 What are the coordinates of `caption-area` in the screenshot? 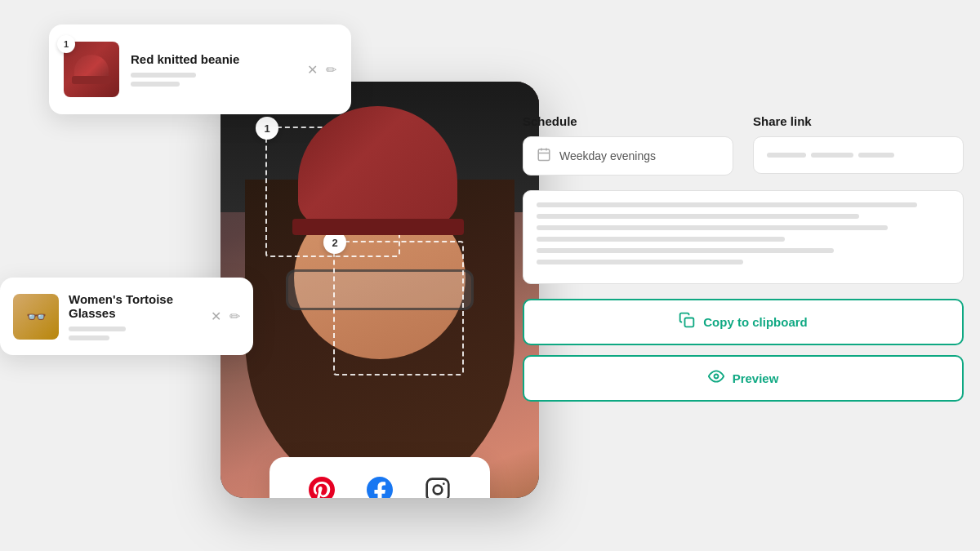 It's located at (743, 237).